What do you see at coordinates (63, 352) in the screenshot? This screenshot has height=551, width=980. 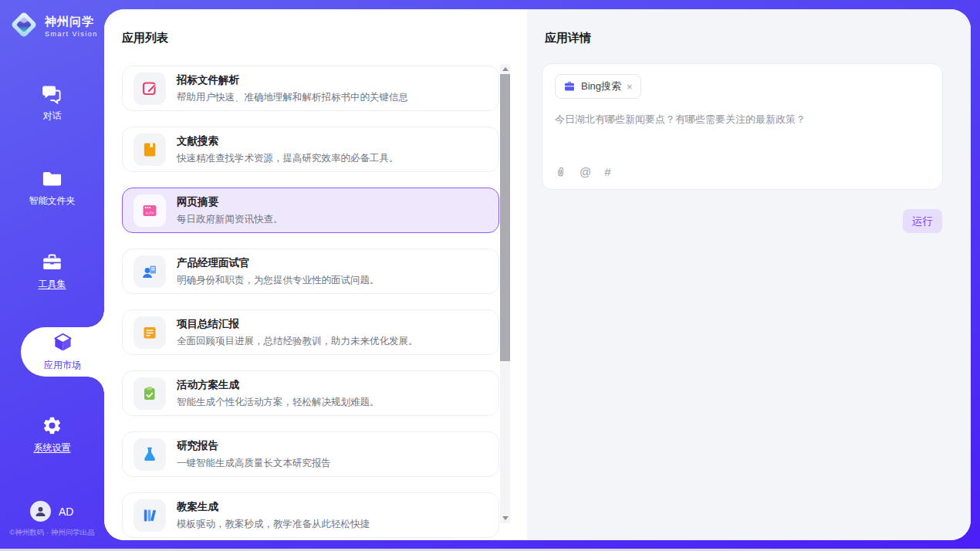 I see `sidebar-item-app-market: 应用市场` at bounding box center [63, 352].